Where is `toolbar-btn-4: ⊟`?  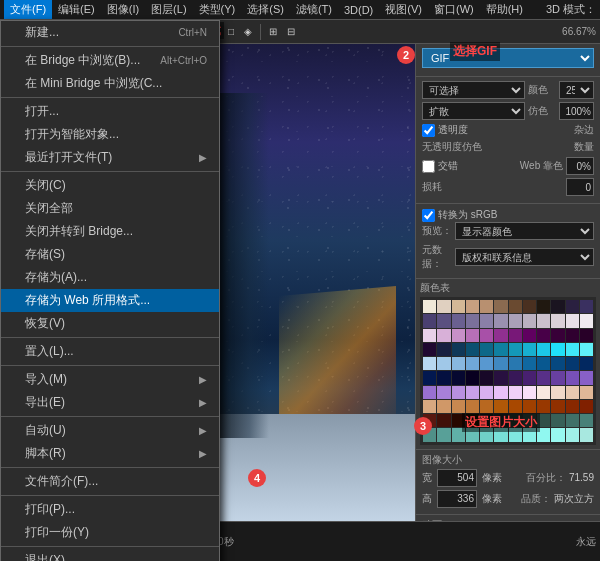
toolbar-btn-4: ⊟ is located at coordinates (291, 32).